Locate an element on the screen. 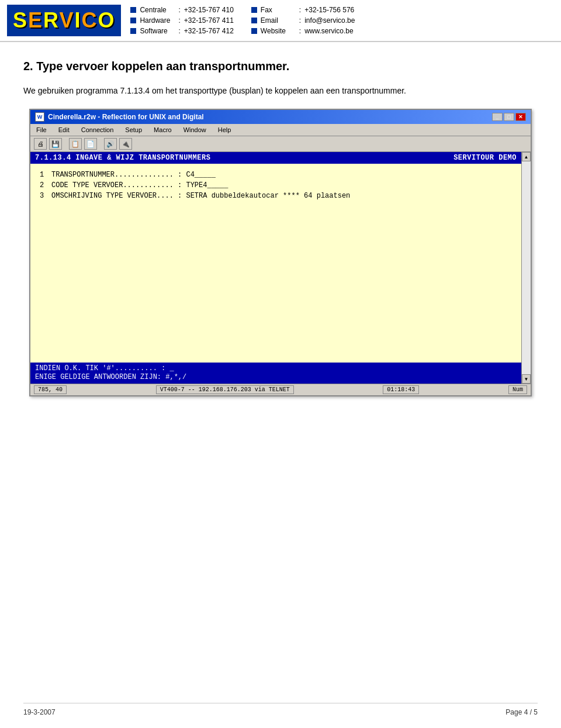 The image size is (561, 728). page-header: SERVICO Centrale : +32-15-767 410 Hardwa… is located at coordinates (280, 21).